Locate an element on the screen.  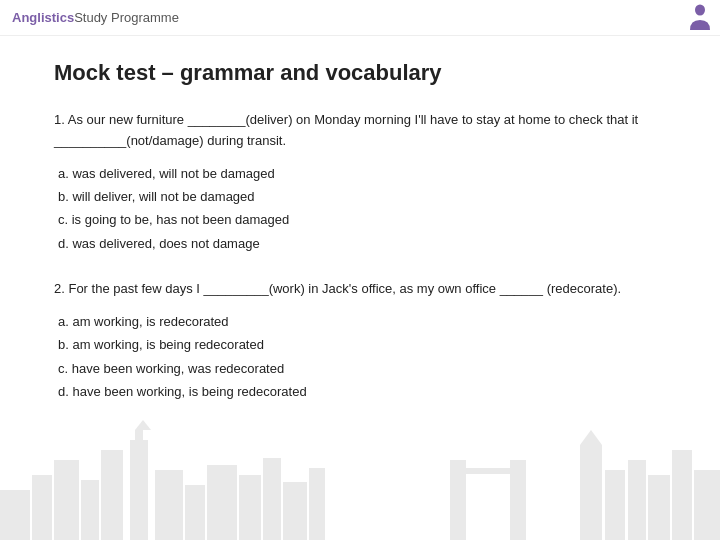
question-1-option-4: d. was delivered, does not damage is located at coordinates (362, 244).